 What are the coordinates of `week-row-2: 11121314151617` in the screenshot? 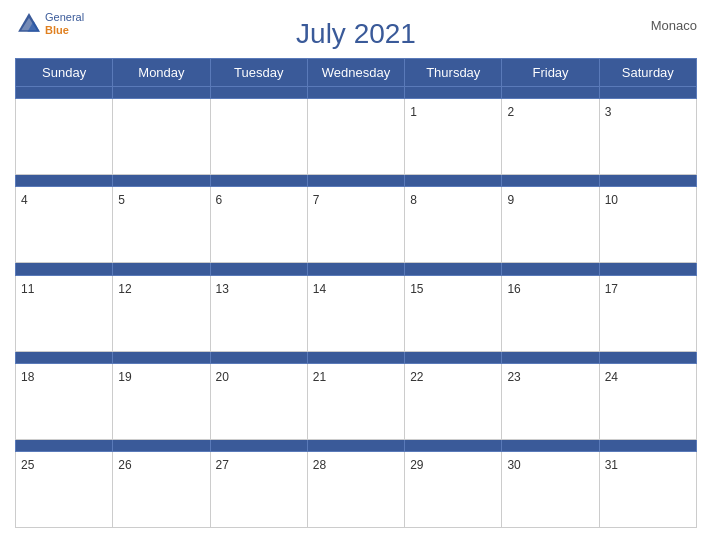 It's located at (356, 313).